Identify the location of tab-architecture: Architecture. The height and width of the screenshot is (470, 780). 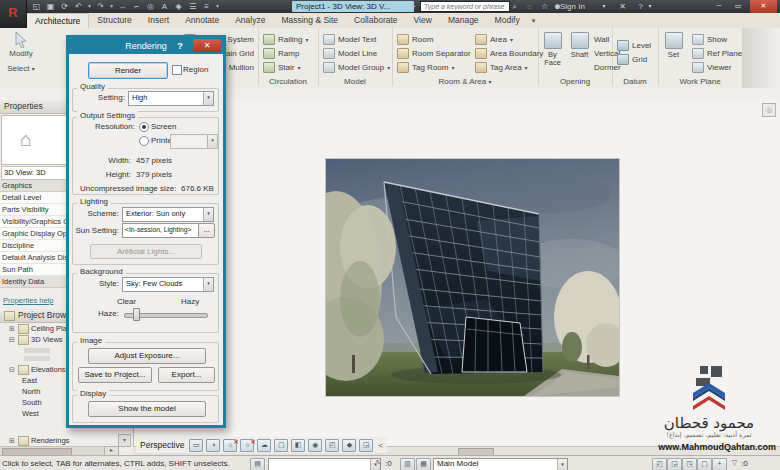
(58, 20).